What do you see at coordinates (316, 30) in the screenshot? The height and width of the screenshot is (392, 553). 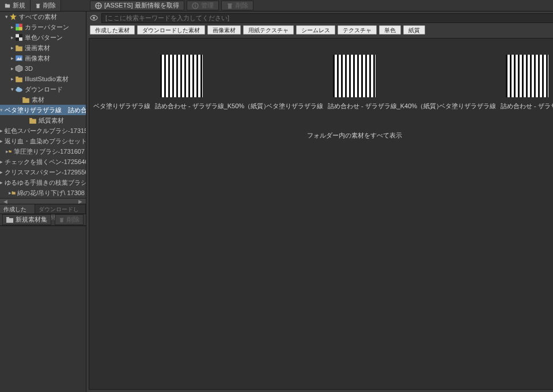 I see `filter-tag-4: シームレス` at bounding box center [316, 30].